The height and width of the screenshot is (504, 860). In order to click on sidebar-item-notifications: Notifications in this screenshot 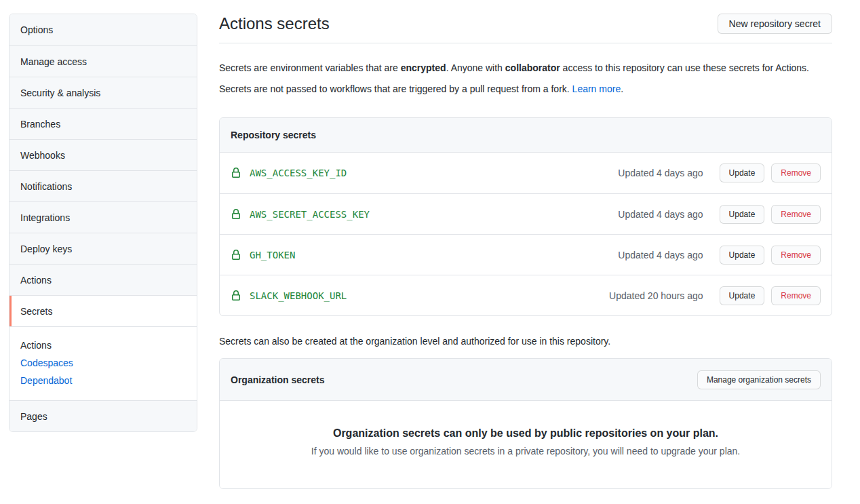, I will do `click(103, 186)`.